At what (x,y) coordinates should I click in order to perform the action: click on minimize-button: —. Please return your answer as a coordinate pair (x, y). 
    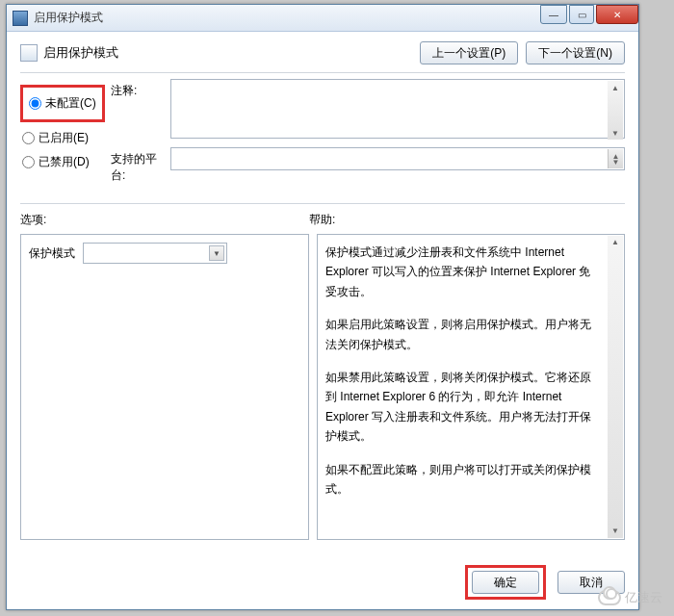
    Looking at the image, I should click on (554, 14).